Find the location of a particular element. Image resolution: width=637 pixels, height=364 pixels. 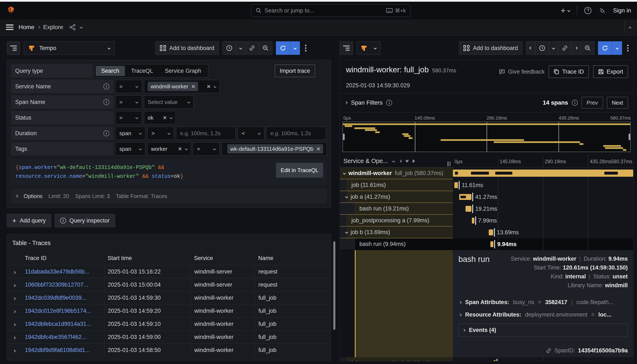

query-inspector-button: Query inspector is located at coordinates (85, 220).